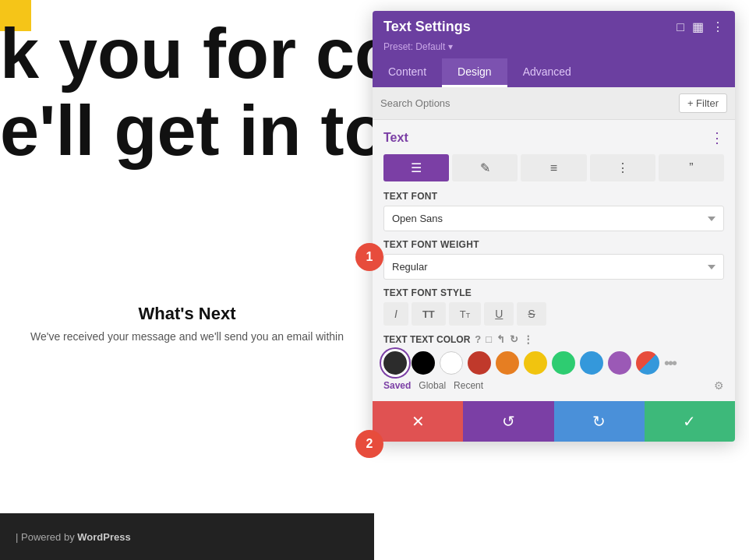 The width and height of the screenshot is (749, 560). What do you see at coordinates (553, 138) in the screenshot?
I see `section-header: Text ⋮` at bounding box center [553, 138].